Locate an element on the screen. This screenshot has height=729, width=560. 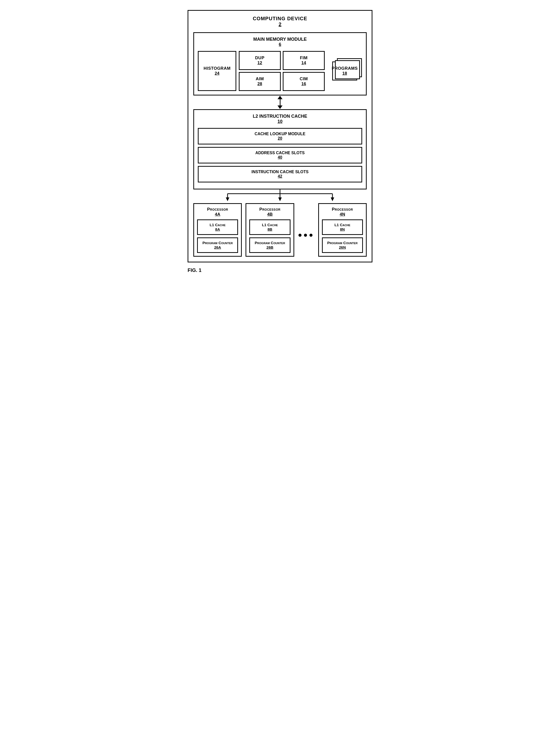
instruction-cache-label: INSTRUCTION CACHE SLOTS is located at coordinates (280, 172).